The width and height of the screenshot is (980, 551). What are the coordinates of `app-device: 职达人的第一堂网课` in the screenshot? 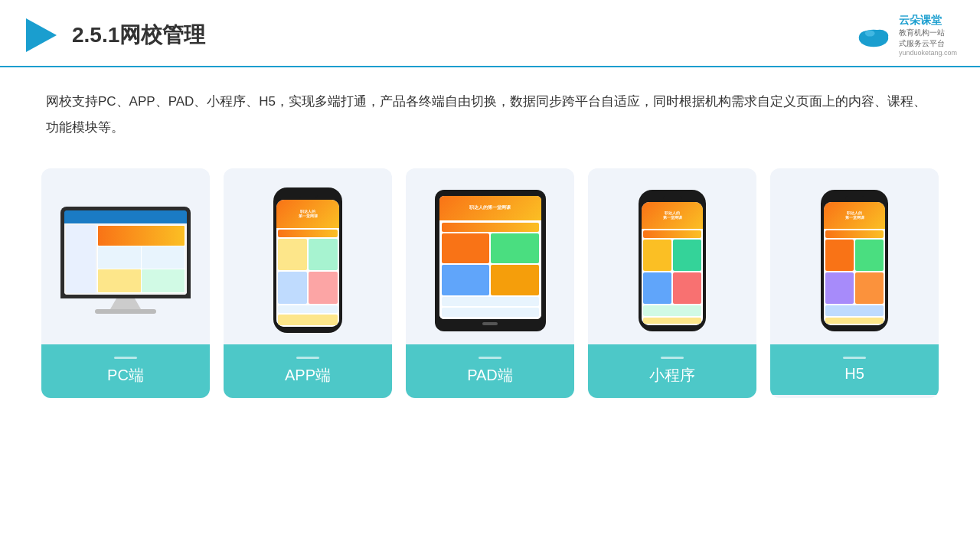 It's located at (308, 260).